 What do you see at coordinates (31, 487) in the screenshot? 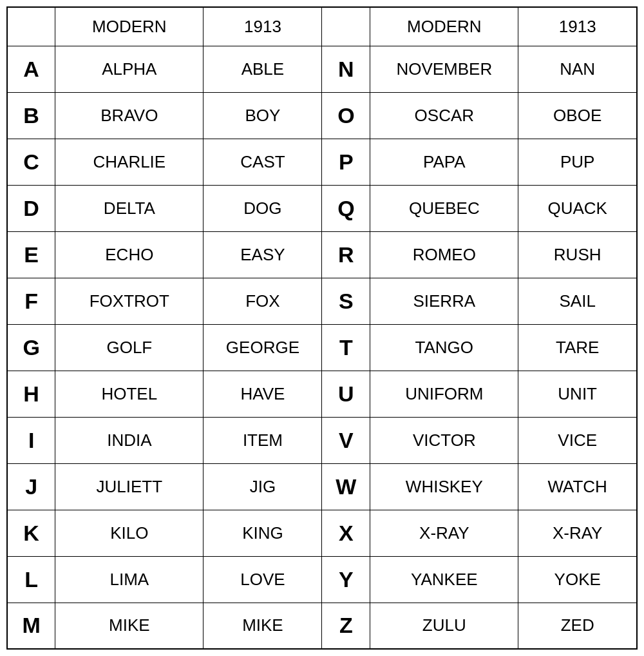
I see `letter-cell: J` at bounding box center [31, 487].